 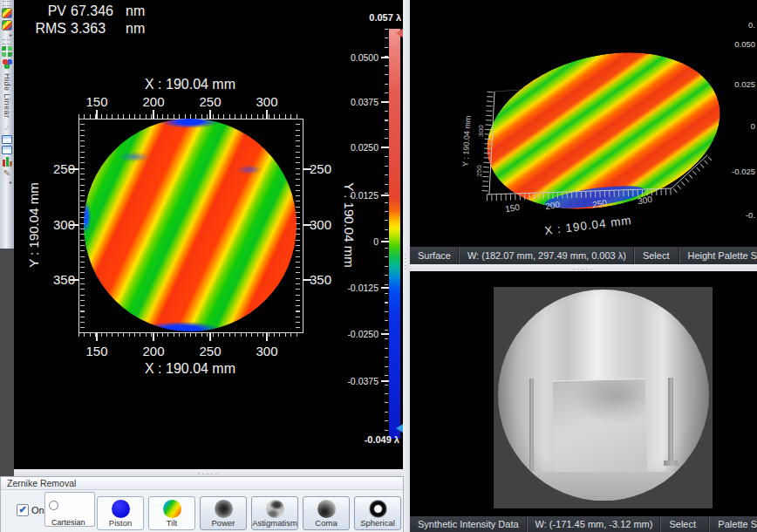 I want to click on astigmatism-icon, so click(x=276, y=509).